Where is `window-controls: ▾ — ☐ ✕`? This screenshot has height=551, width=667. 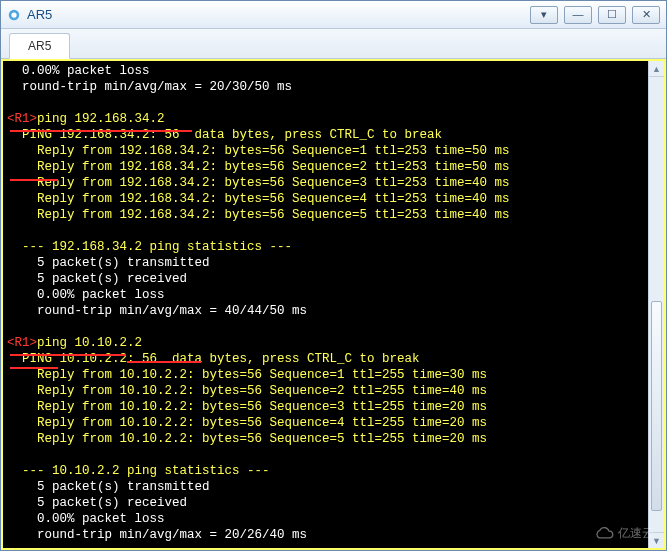 window-controls: ▾ — ☐ ✕ is located at coordinates (595, 15).